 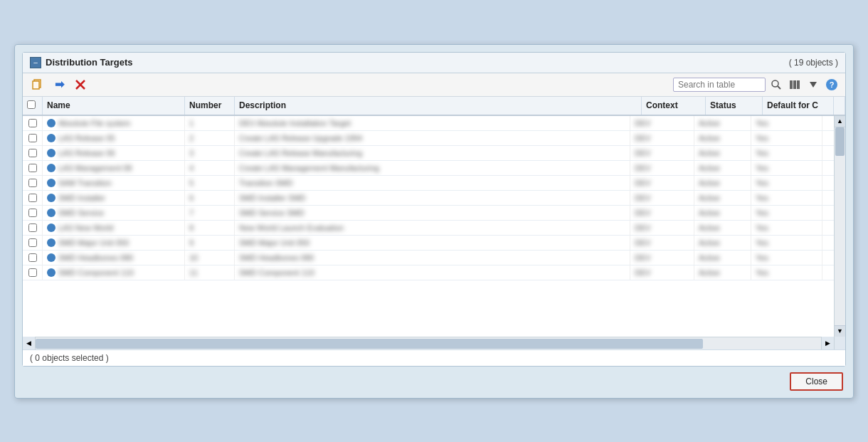 I want to click on table-row: LAS Release 052Create LAS Release Upgrad…, so click(x=428, y=138).